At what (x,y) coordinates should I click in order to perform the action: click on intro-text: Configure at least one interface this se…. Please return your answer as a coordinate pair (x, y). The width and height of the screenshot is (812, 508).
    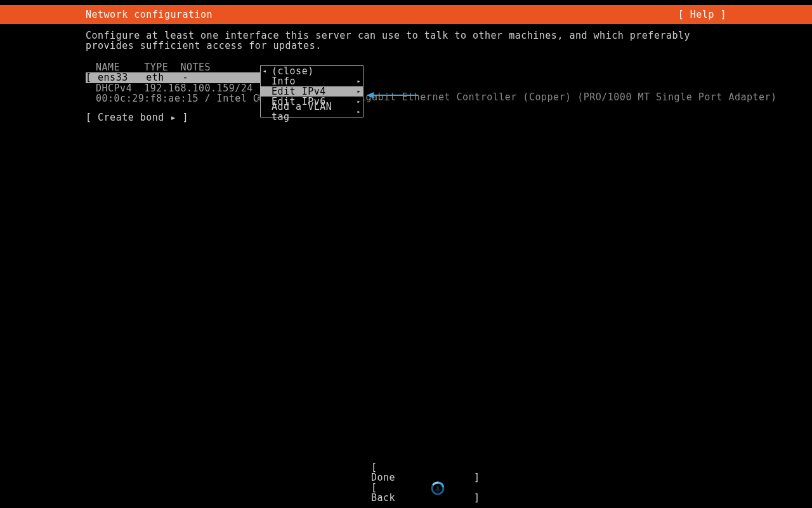
    Looking at the image, I should click on (406, 41).